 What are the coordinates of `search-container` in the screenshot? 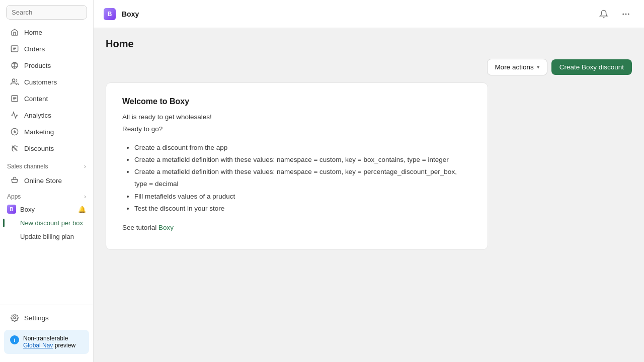 It's located at (46, 12).